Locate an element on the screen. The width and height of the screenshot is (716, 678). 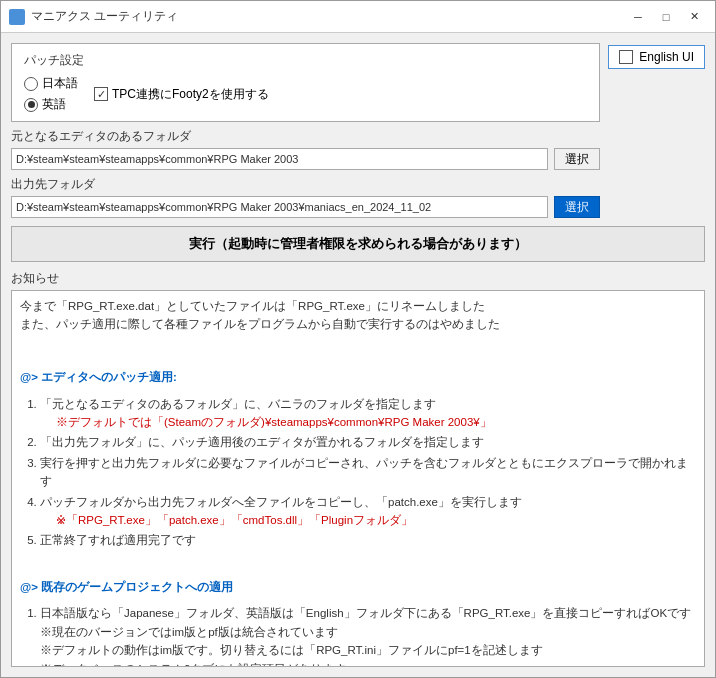
notice-editor-item-3: 実行を押すと出力先フォルダに必要なファイルがコピーされ、パッチを含むフォルダとと… is located at coordinates (368, 472).